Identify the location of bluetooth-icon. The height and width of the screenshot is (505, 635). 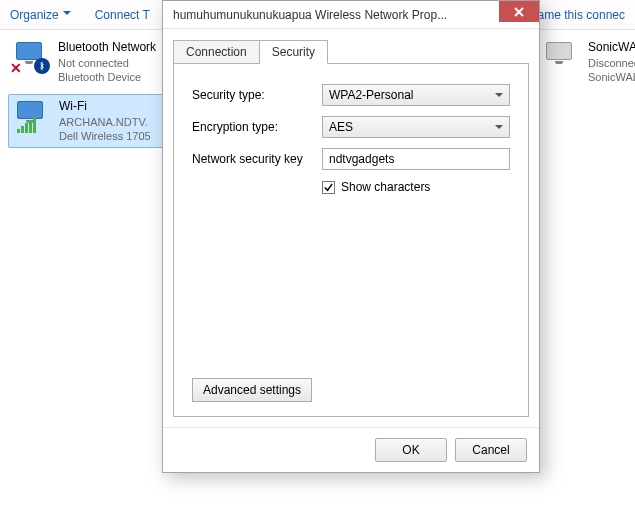
(42, 66).